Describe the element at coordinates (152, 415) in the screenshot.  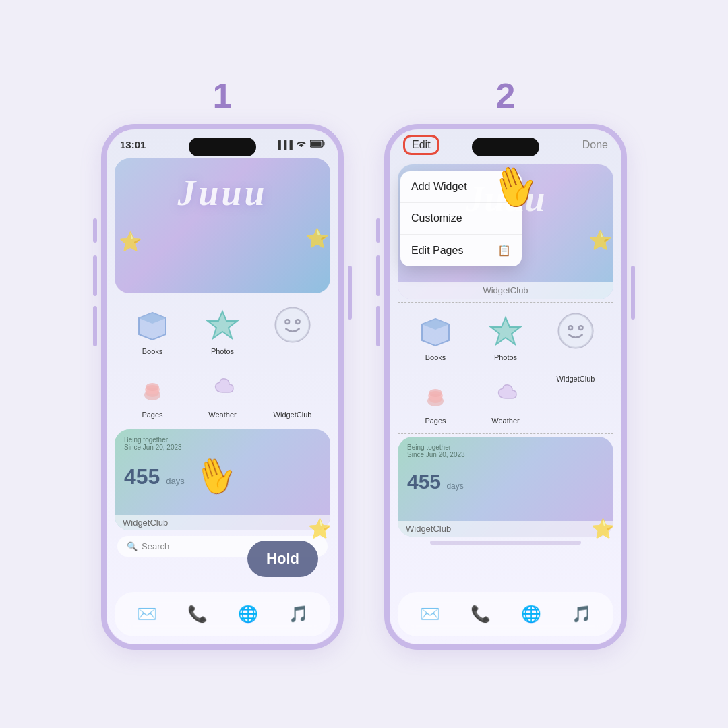
I see `pages-label: Pages` at that location.